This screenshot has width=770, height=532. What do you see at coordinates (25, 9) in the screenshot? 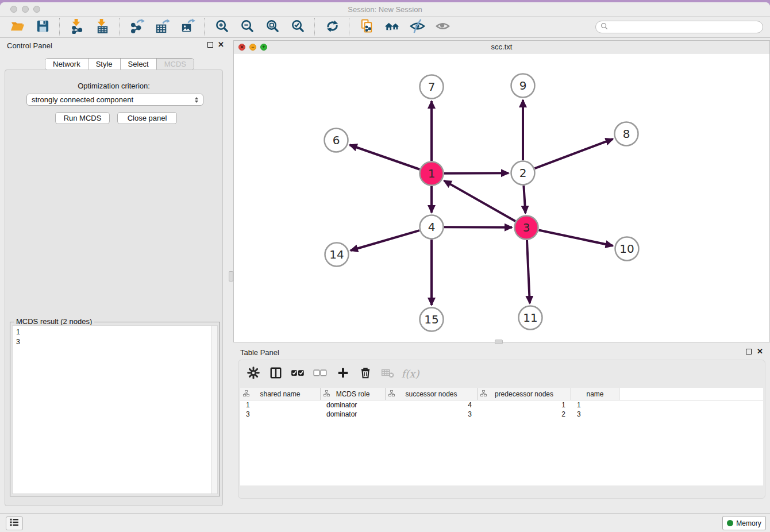
I see `minimize-window-button` at bounding box center [25, 9].